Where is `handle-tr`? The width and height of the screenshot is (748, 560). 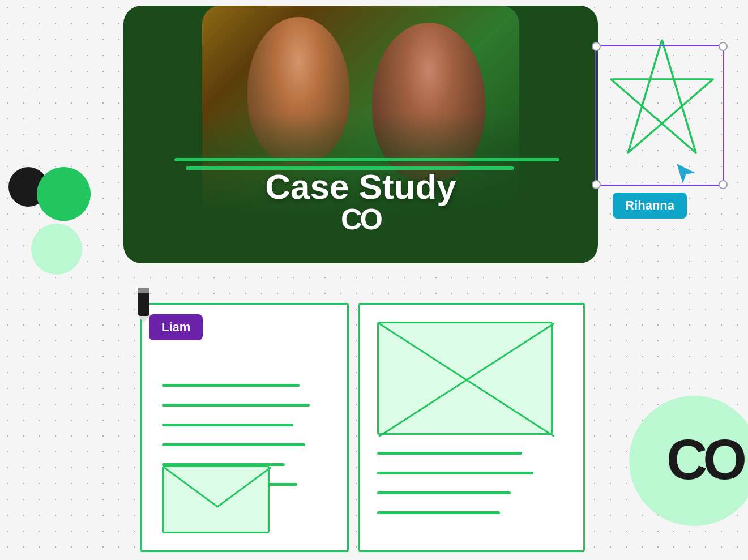 handle-tr is located at coordinates (723, 46).